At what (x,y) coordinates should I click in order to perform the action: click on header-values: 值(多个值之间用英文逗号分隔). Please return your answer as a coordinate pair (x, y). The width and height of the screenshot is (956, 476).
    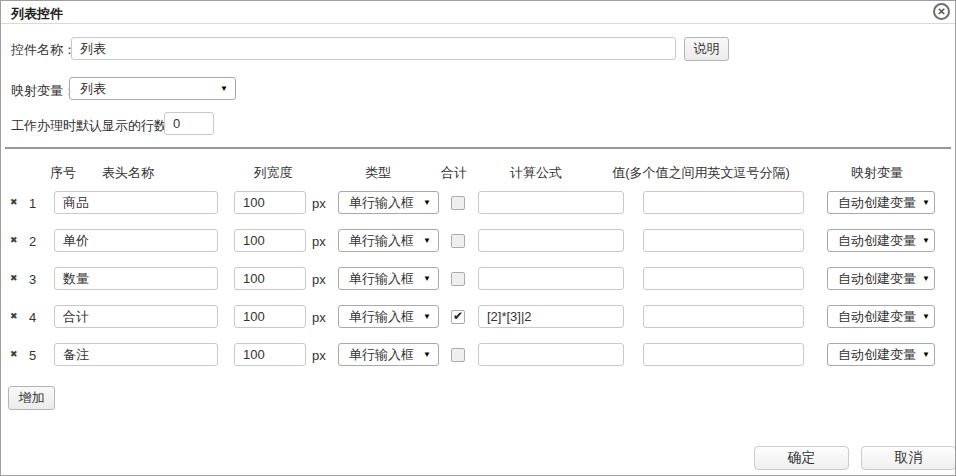
    Looking at the image, I should click on (701, 173).